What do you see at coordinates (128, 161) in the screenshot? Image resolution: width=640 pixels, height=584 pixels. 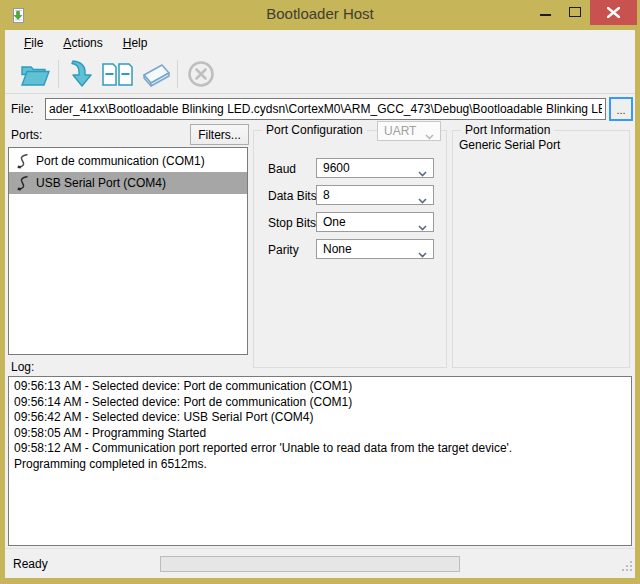 I see `port-list-item-com1: Port de communication (COM1)` at bounding box center [128, 161].